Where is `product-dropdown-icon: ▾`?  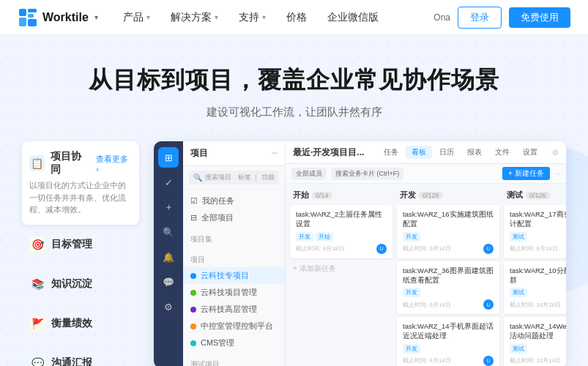 product-dropdown-icon: ▾ is located at coordinates (148, 18).